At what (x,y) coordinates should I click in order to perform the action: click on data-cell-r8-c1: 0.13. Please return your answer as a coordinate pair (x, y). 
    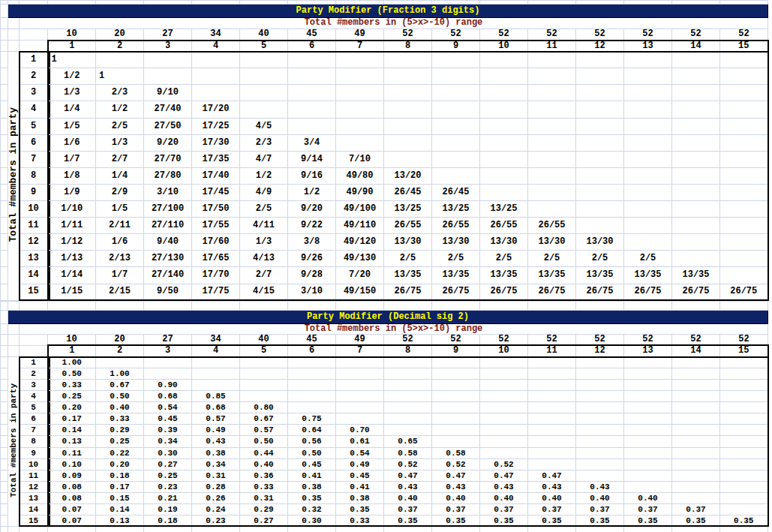
    Looking at the image, I should click on (72, 441).